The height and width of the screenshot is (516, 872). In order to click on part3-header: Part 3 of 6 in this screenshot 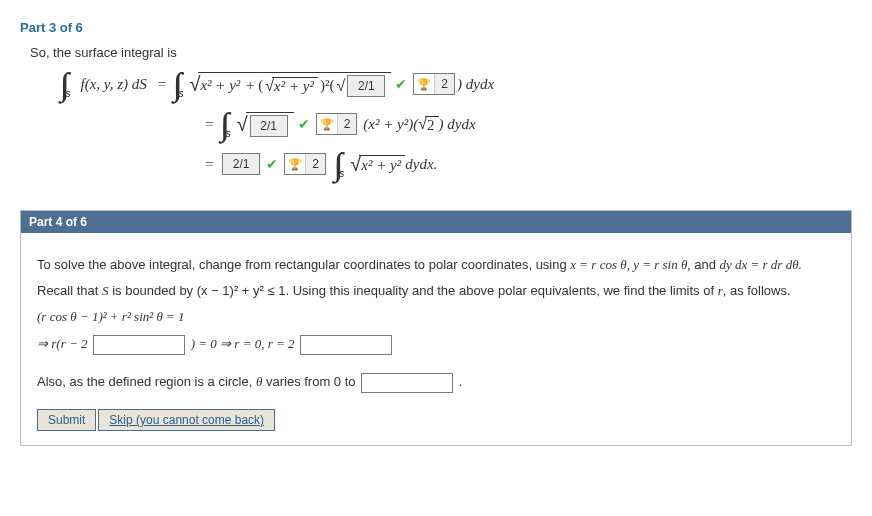, I will do `click(436, 28)`.